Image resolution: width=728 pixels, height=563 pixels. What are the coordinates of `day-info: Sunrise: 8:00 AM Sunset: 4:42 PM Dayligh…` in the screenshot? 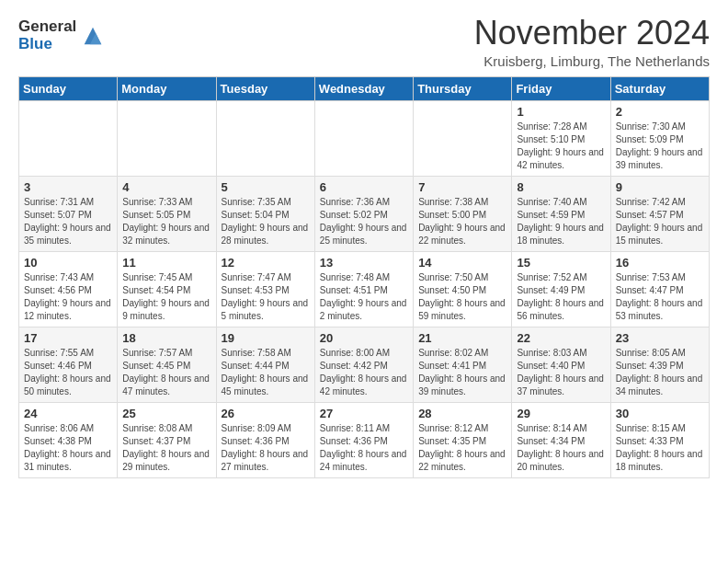 It's located at (364, 373).